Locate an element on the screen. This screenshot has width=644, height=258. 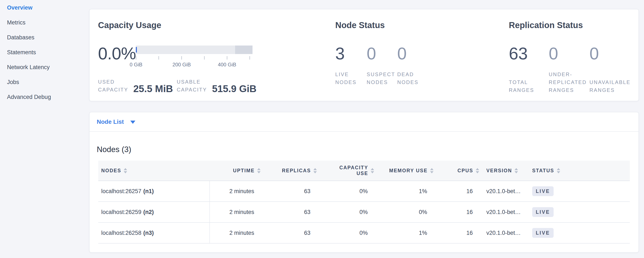
capacity-usage-title: Capacity Usage is located at coordinates (212, 25).